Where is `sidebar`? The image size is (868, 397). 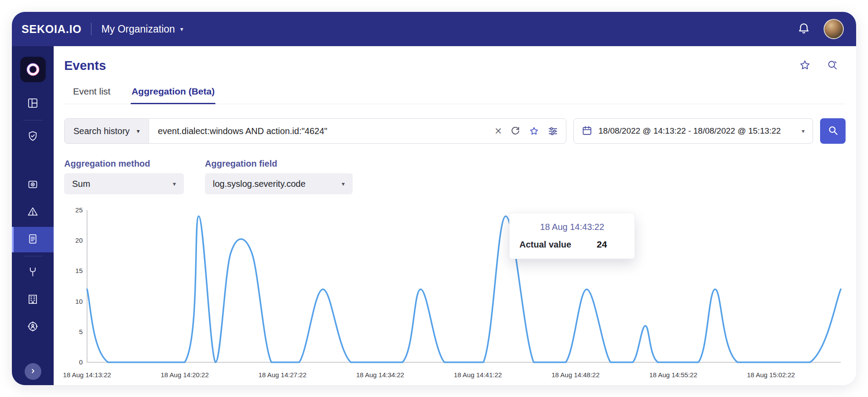 sidebar is located at coordinates (33, 215).